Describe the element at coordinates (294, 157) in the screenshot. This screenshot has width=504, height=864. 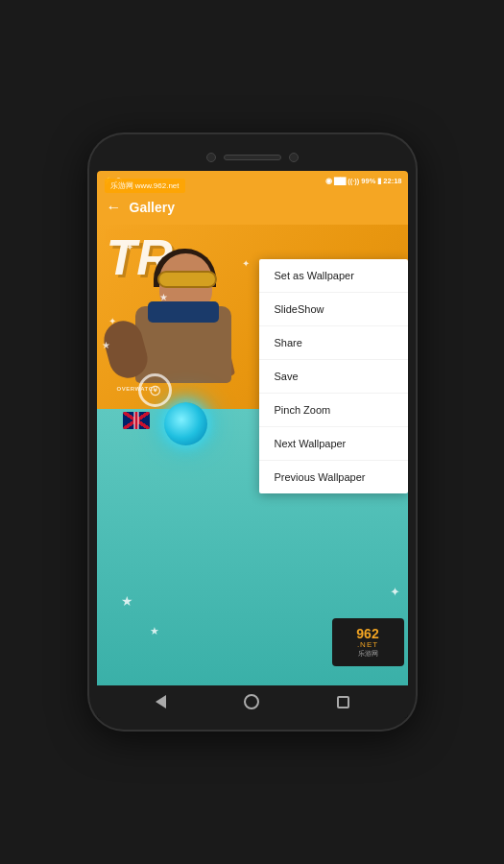
I see `sensor` at that location.